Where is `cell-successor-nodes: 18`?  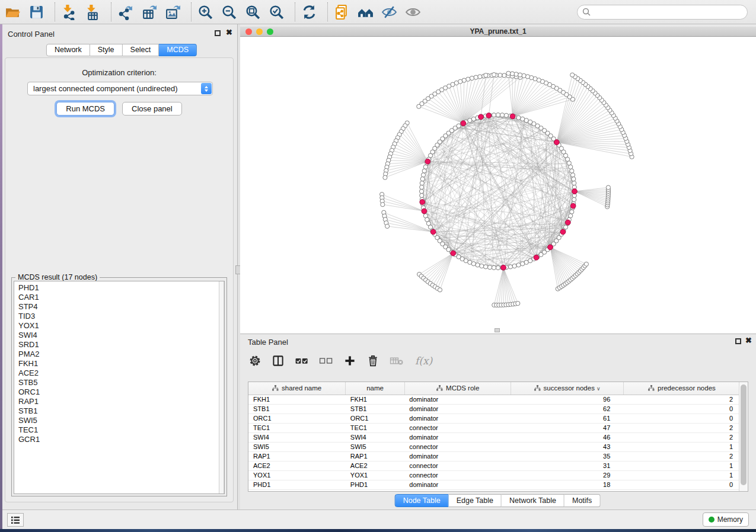 cell-successor-nodes: 18 is located at coordinates (567, 485).